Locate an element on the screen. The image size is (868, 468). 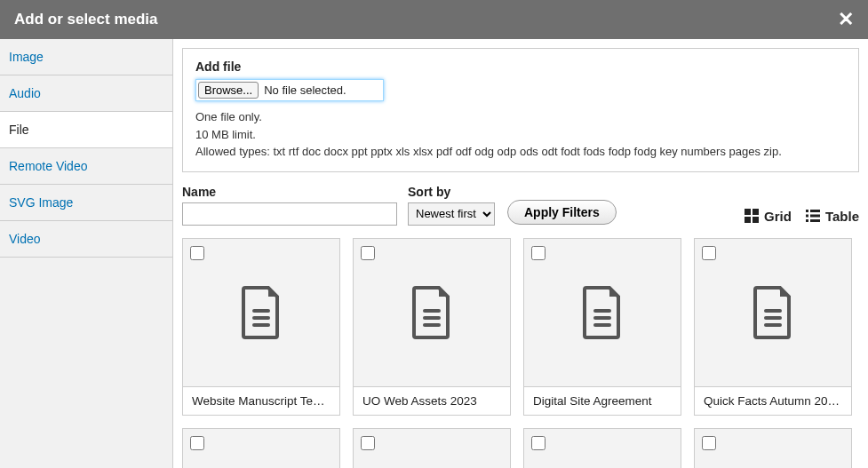
name-filter: Name is located at coordinates (290, 205).